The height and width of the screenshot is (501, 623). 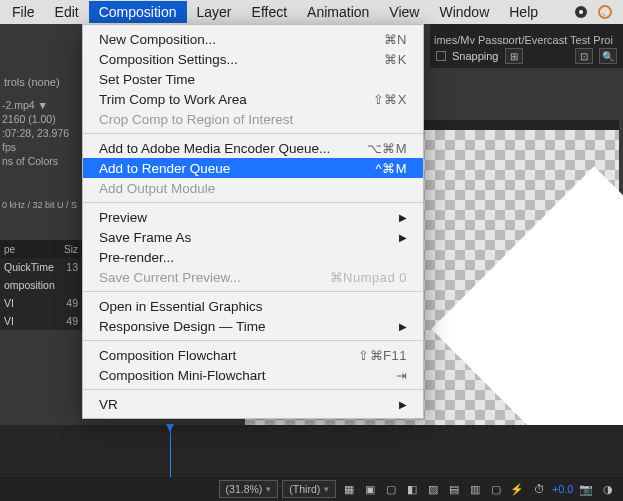 I want to click on exposure-value: +0.0, so click(x=562, y=489).